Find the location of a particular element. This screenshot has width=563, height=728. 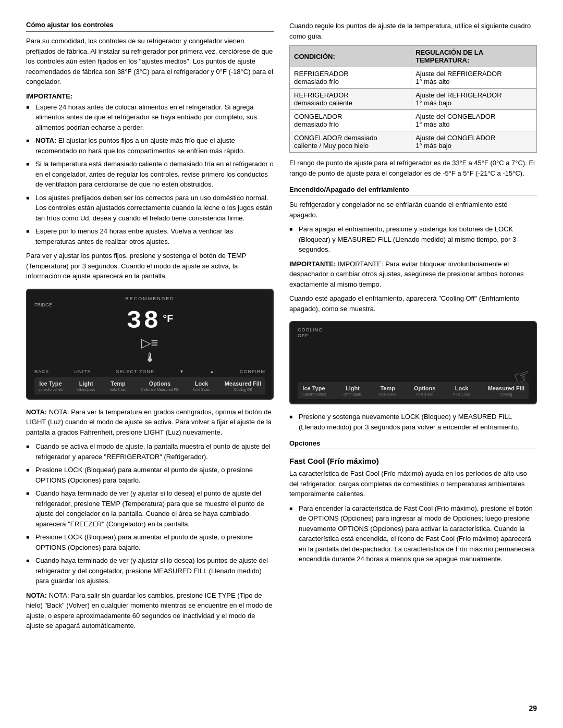

btn-temp: Temp hold 3 sec is located at coordinates (118, 386).